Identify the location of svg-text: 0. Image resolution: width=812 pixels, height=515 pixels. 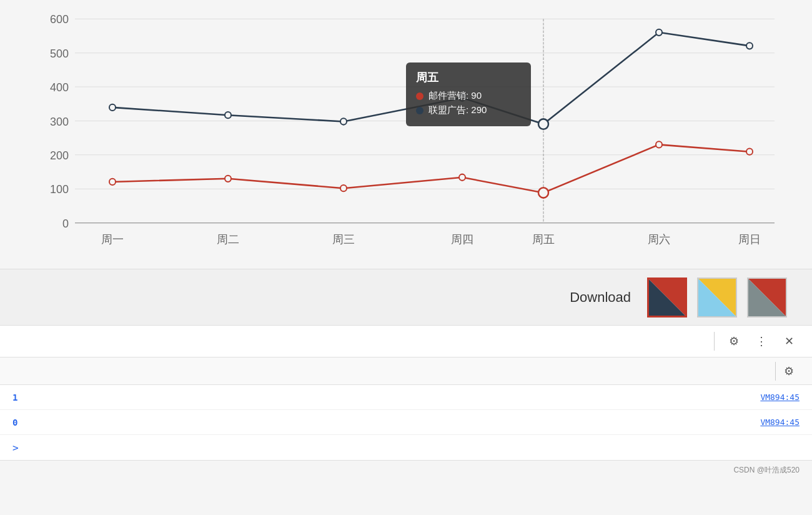
(66, 224).